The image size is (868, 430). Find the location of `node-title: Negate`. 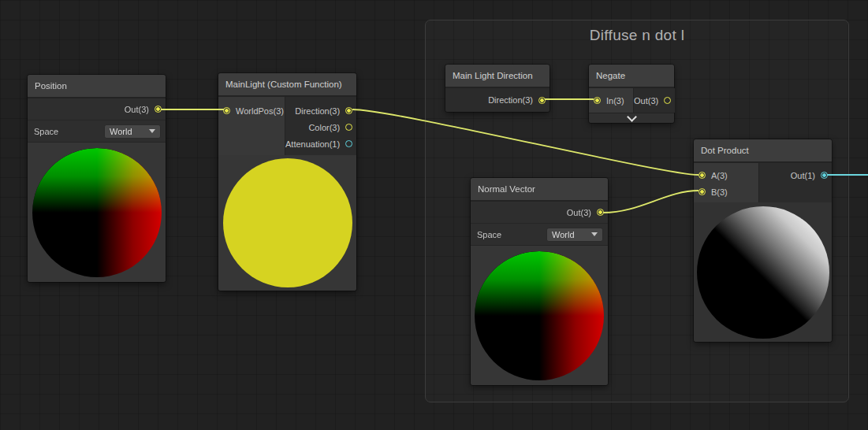

node-title: Negate is located at coordinates (610, 76).